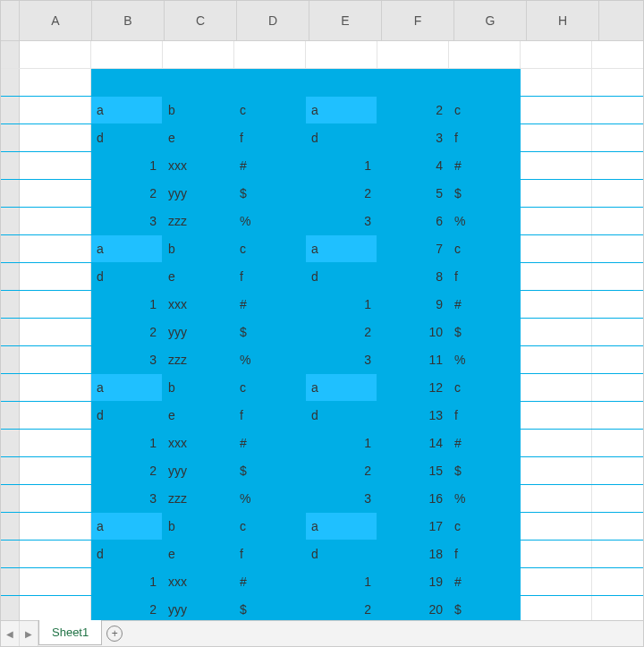  What do you see at coordinates (199, 415) in the screenshot?
I see `cell-C-14: e` at bounding box center [199, 415].